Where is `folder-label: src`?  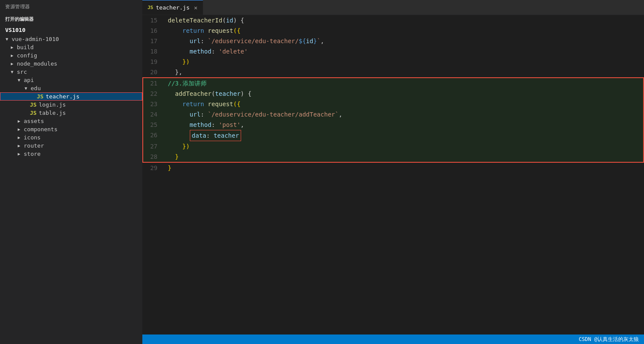
folder-label: src is located at coordinates (79, 72).